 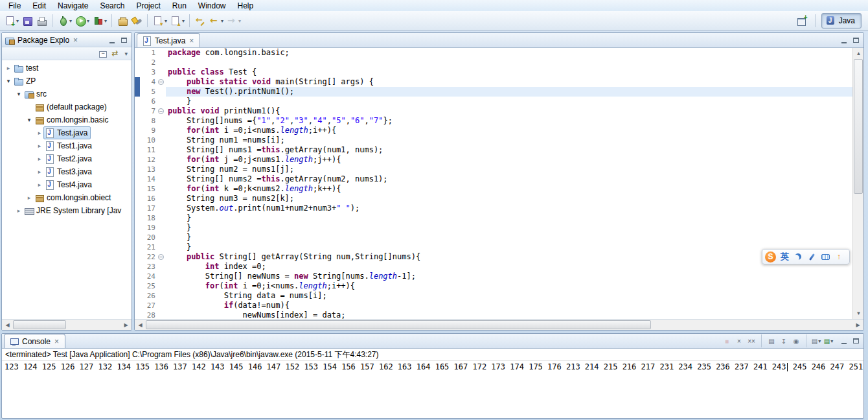 What do you see at coordinates (509, 121) in the screenshot?
I see `code-text: String[]nums ={"1","2","3","4","5","6","…` at bounding box center [509, 121].